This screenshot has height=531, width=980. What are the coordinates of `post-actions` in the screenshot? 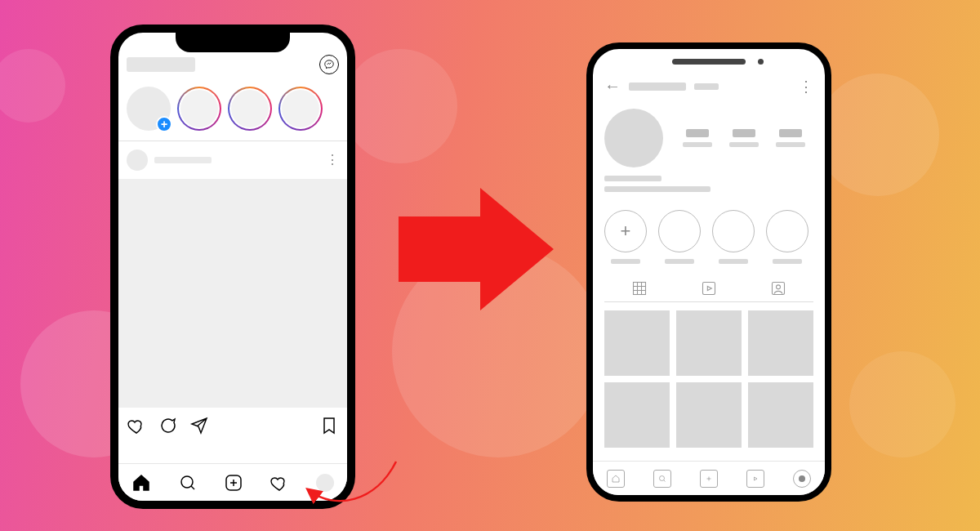 It's located at (233, 426).